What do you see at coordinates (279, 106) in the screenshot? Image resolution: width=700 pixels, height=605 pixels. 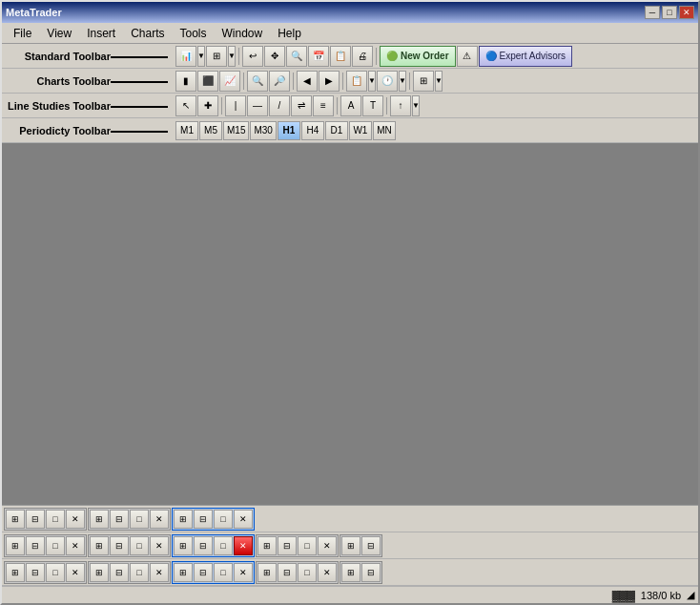 I see `trendline-btn: /` at bounding box center [279, 106].